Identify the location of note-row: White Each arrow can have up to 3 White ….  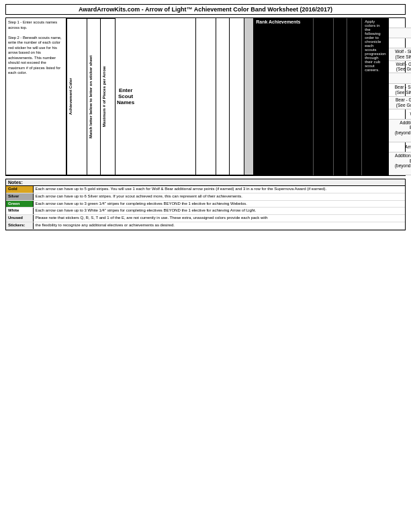
(205, 211).